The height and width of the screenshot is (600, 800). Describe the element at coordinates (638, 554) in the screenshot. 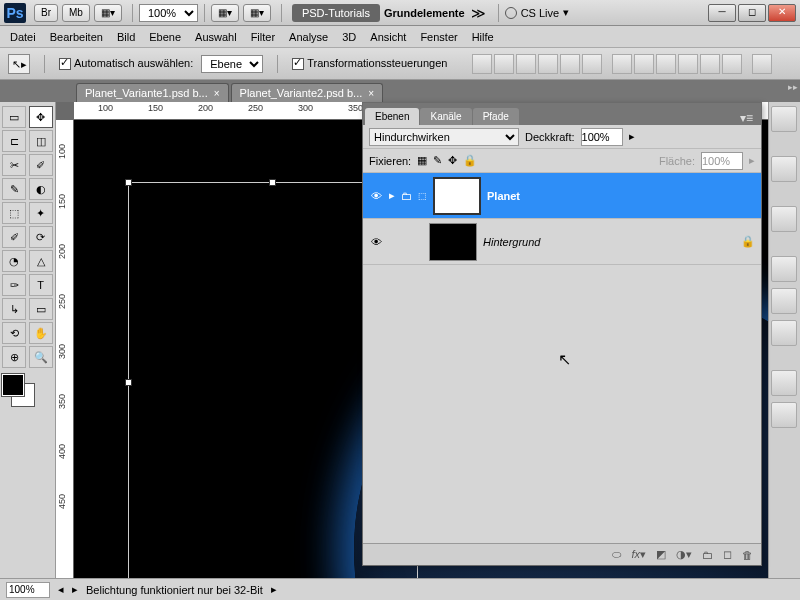

I see `layer-fx-icon: fx▾` at that location.